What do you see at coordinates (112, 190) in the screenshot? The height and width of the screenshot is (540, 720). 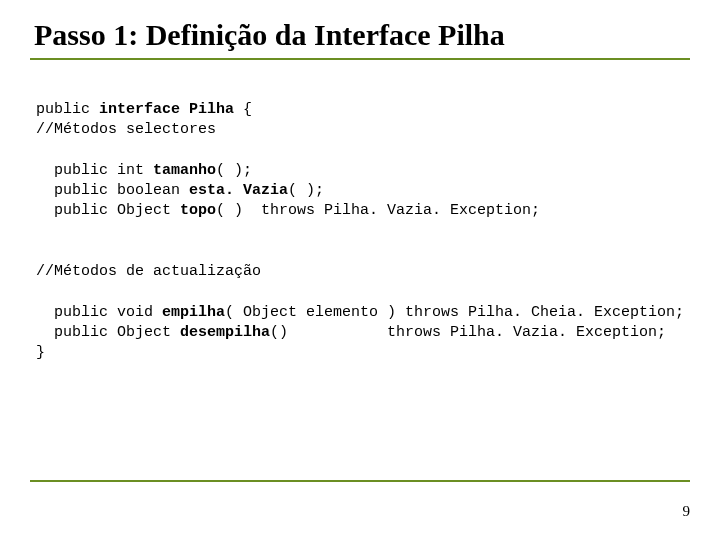 I see `sig-prefix: public boolean` at bounding box center [112, 190].